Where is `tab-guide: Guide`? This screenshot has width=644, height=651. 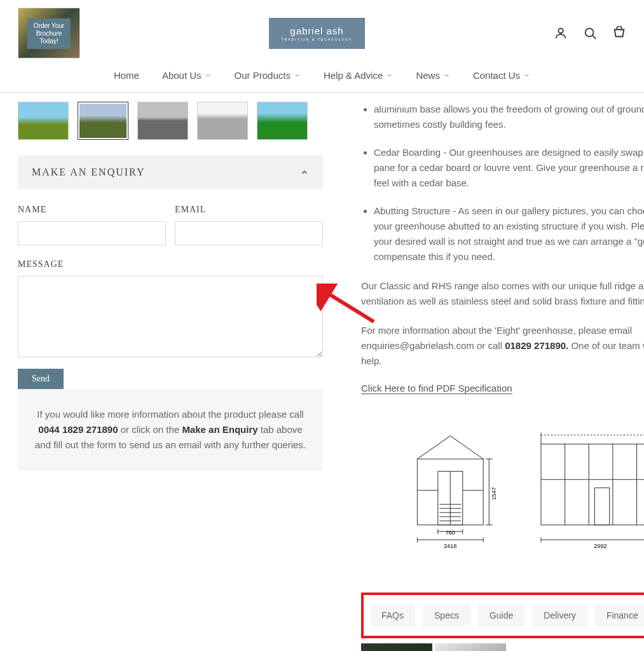 tab-guide: Guide is located at coordinates (501, 615).